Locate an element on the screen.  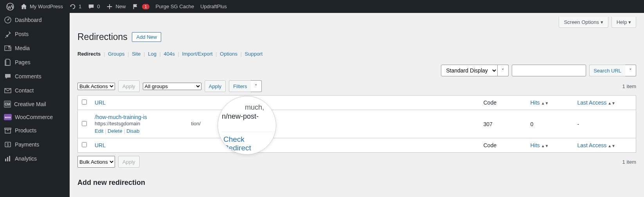
delete-action: Delete is located at coordinates (115, 131).